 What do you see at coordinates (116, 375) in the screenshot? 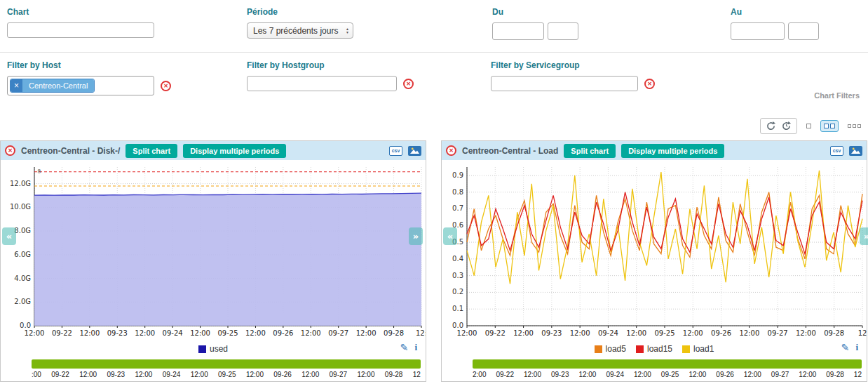
I see `mini-axis-label: 09-23` at bounding box center [116, 375].